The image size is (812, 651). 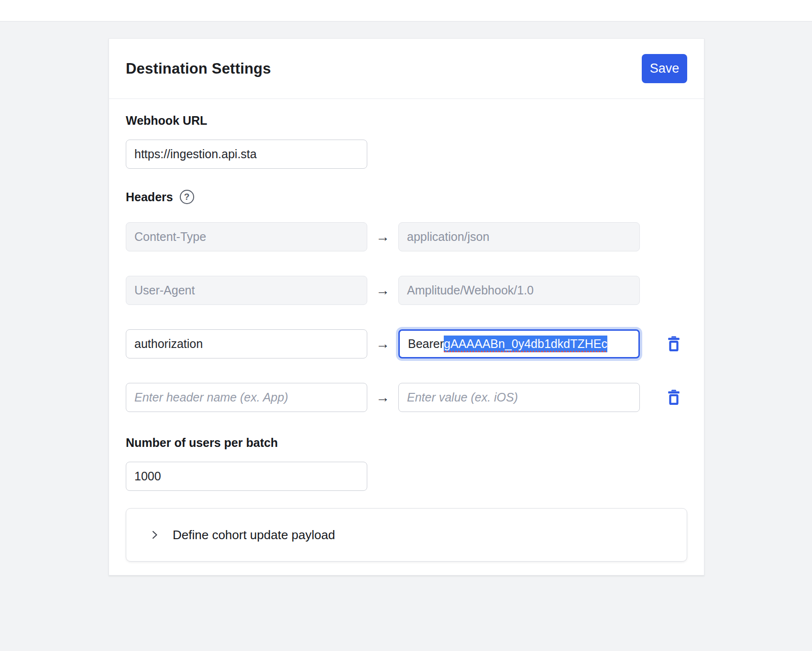 I want to click on expander-label: Define cohort update payload, so click(x=254, y=535).